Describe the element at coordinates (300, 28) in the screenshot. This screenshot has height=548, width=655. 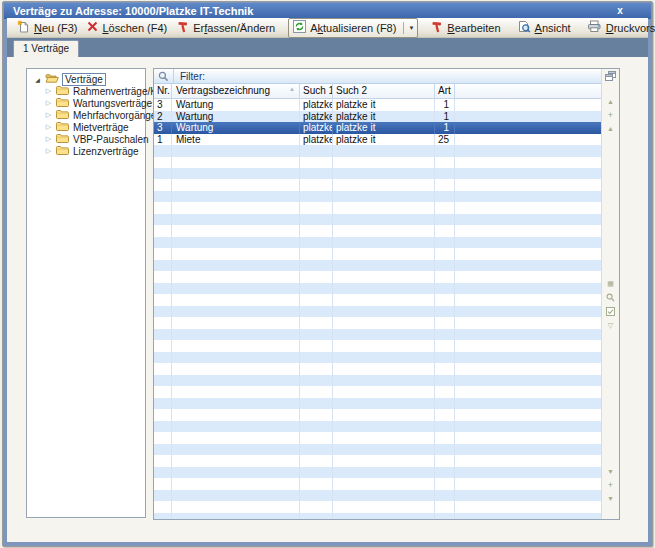
I see `refresh-icon` at that location.